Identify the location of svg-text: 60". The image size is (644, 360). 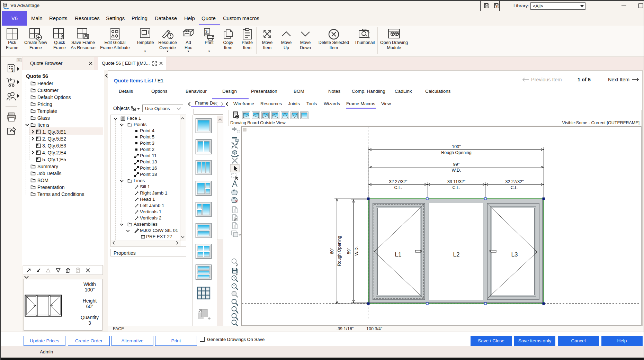
(332, 251).